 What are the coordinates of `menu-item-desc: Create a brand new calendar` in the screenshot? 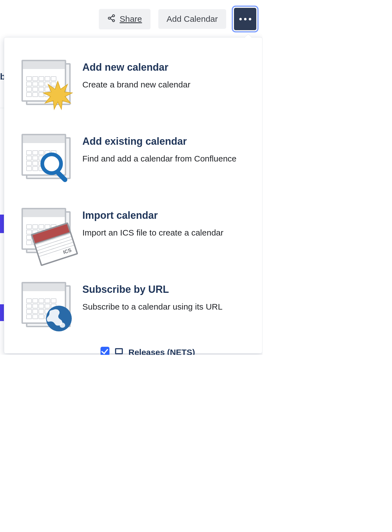 It's located at (164, 84).